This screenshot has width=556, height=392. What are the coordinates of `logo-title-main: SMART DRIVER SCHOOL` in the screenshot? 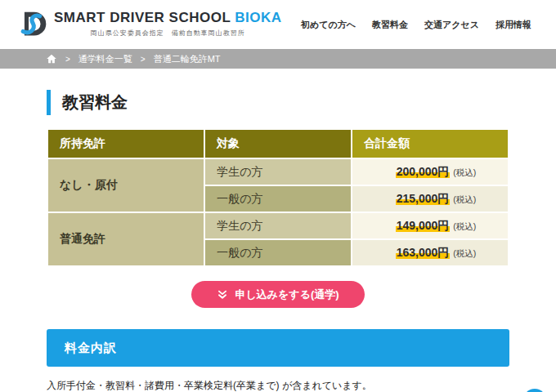 It's located at (142, 18).